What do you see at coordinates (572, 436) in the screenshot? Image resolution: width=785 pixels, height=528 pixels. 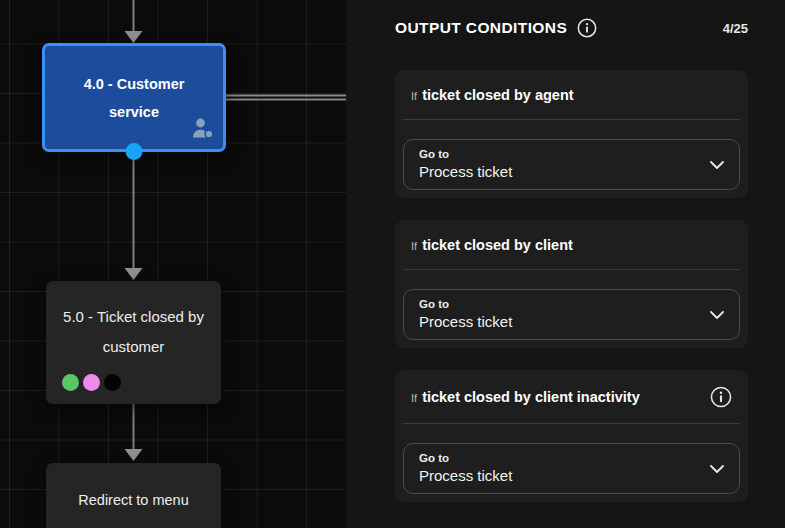 I see `condition-card-3: If ticket closed by client inactivity Go…` at bounding box center [572, 436].